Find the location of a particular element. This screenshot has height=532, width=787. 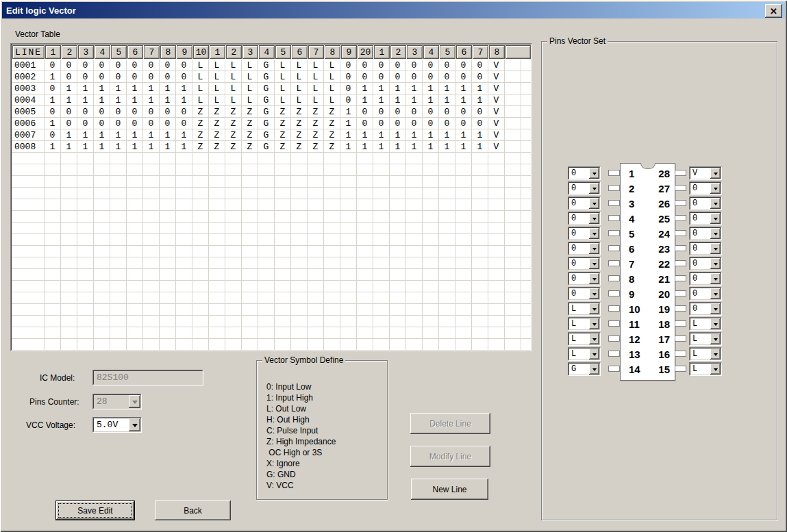

vcc-voltage-combo: 5.0V is located at coordinates (117, 425).